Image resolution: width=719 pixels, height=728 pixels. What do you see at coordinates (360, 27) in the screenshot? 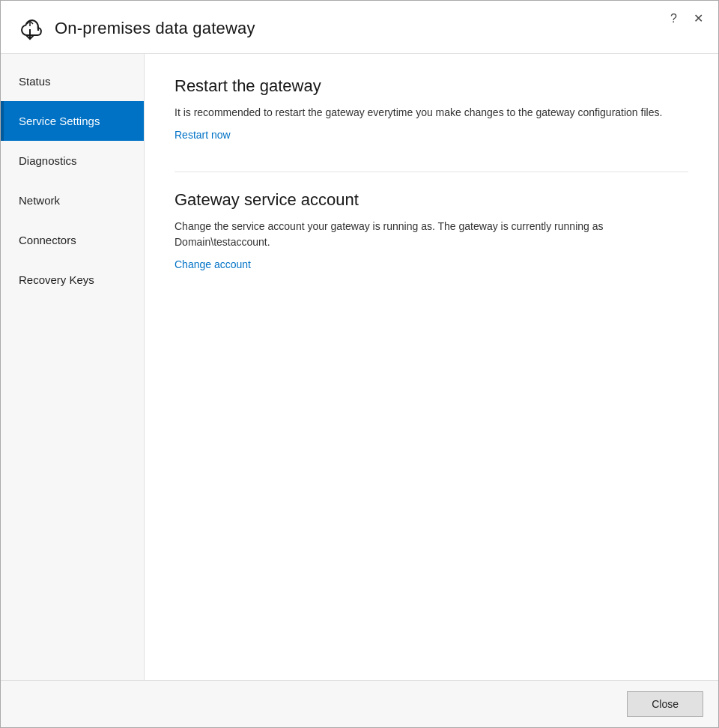
I see `title-bar: On-premises data gateway ? ✕` at bounding box center [360, 27].